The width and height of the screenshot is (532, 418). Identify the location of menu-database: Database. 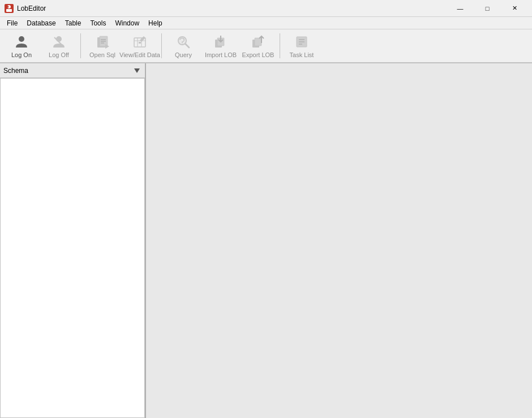
(41, 23).